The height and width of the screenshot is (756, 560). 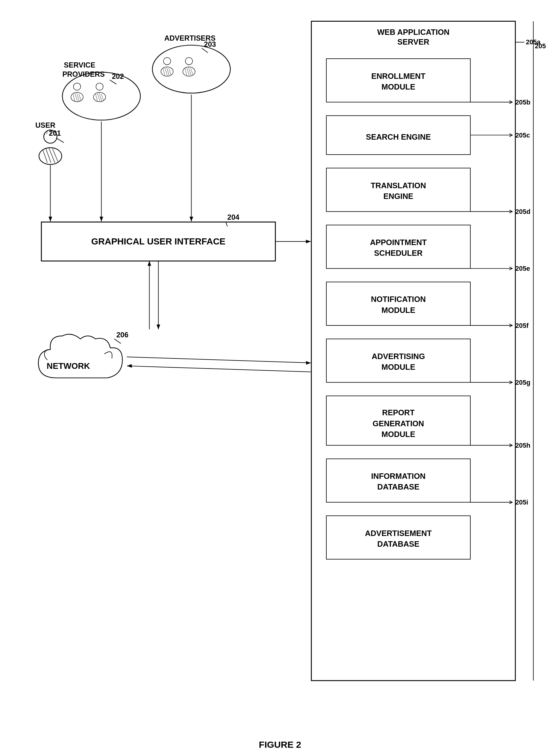 I want to click on svg-text: 205h, so click(x=523, y=445).